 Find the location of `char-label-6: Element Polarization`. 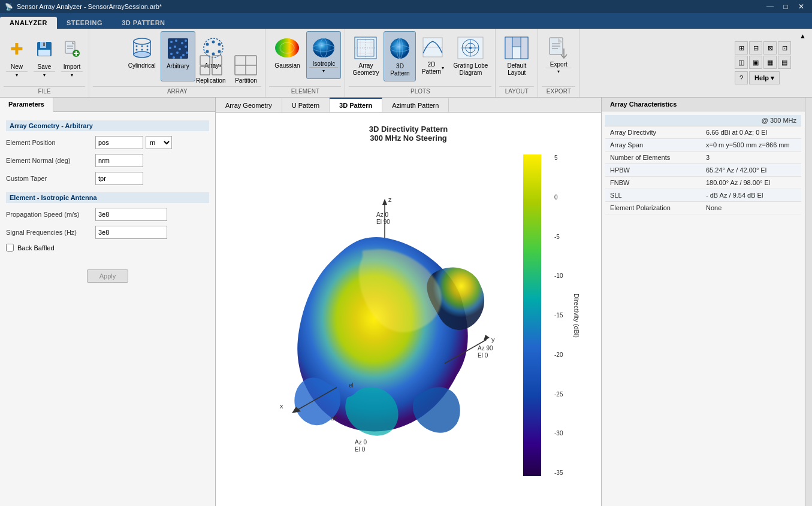

char-label-6: Element Polarization is located at coordinates (653, 208).